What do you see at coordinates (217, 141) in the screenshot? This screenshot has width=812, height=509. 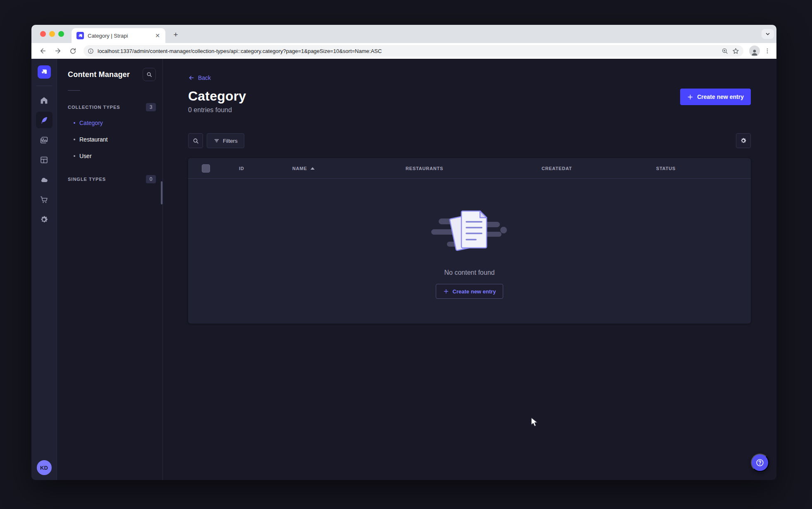 I see `filter-icon` at bounding box center [217, 141].